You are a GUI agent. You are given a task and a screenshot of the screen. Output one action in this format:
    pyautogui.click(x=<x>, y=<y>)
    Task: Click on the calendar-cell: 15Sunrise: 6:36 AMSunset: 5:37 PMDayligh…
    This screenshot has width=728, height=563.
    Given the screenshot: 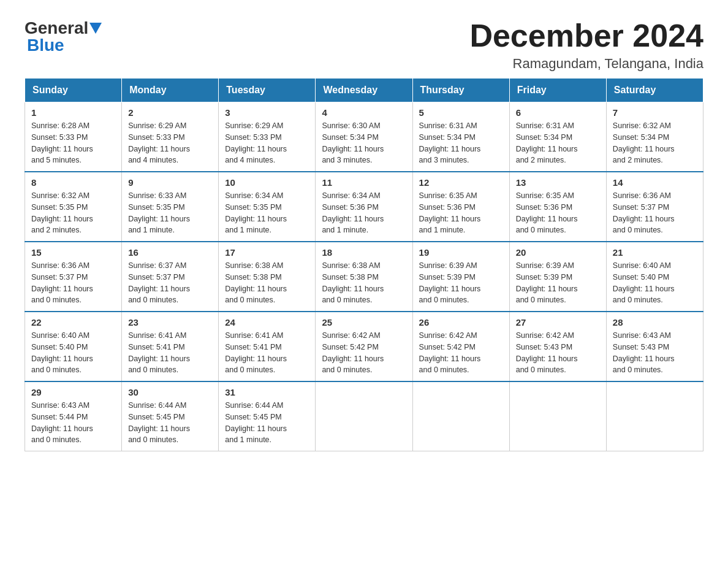 What is the action you would take?
    pyautogui.click(x=74, y=277)
    